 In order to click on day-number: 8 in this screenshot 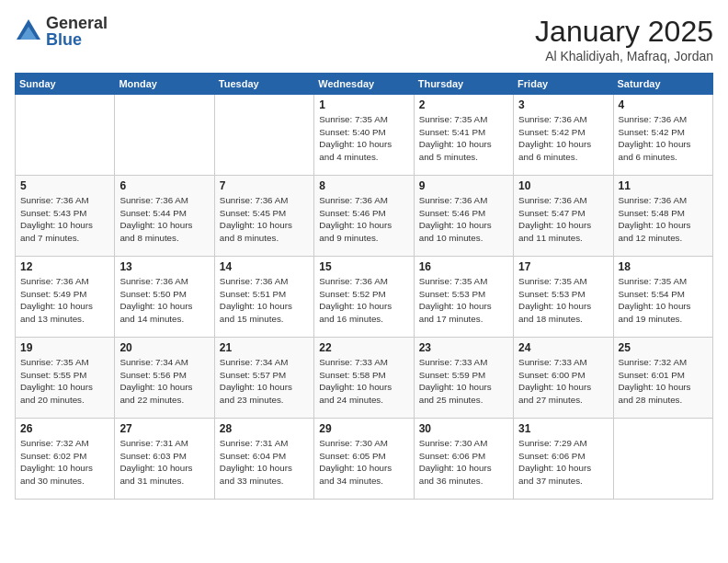, I will do `click(364, 186)`.